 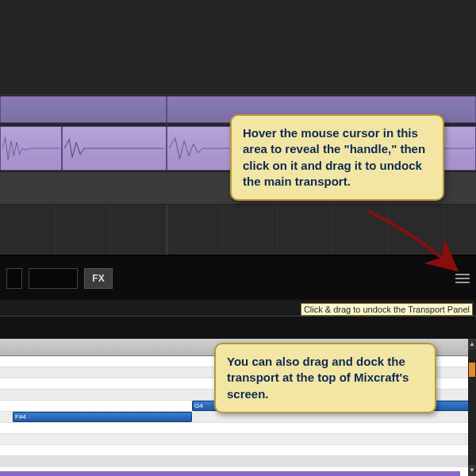 What do you see at coordinates (472, 470) in the screenshot?
I see `scroll-down-button: ▼` at bounding box center [472, 470].